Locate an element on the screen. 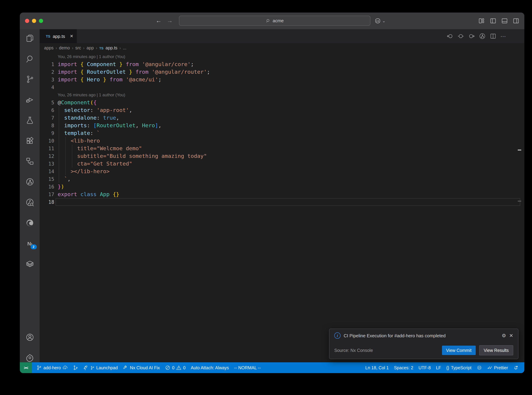 This screenshot has height=395, width=532. command-center-search: acme is located at coordinates (275, 21).